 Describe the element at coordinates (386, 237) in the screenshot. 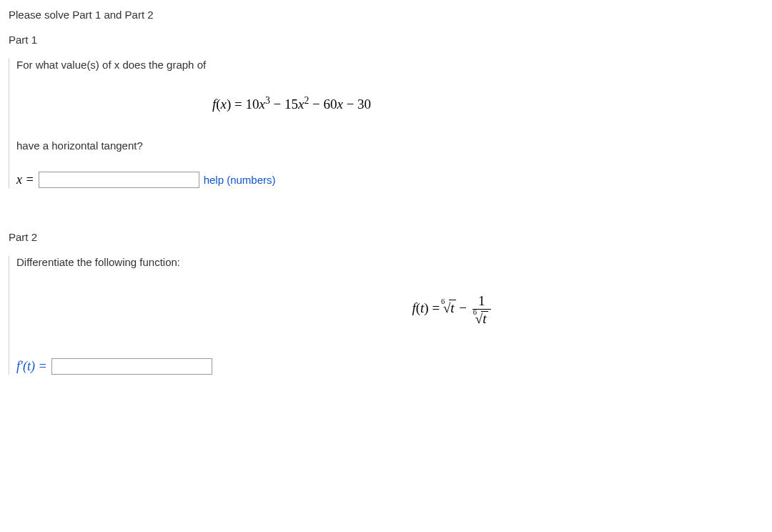

I see `part2-title: Part 2` at that location.